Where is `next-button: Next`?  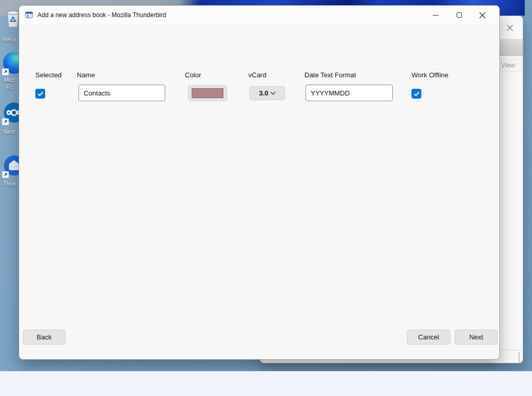
next-button: Next is located at coordinates (476, 337).